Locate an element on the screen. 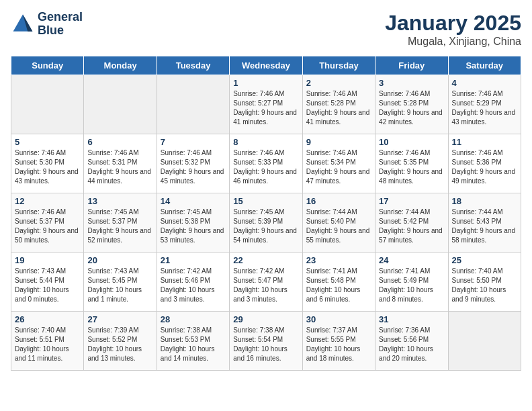 Image resolution: width=532 pixels, height=411 pixels. day-info: Sunrise: 7:46 AM Sunset: 5:36 PM Dayligh… is located at coordinates (485, 167).